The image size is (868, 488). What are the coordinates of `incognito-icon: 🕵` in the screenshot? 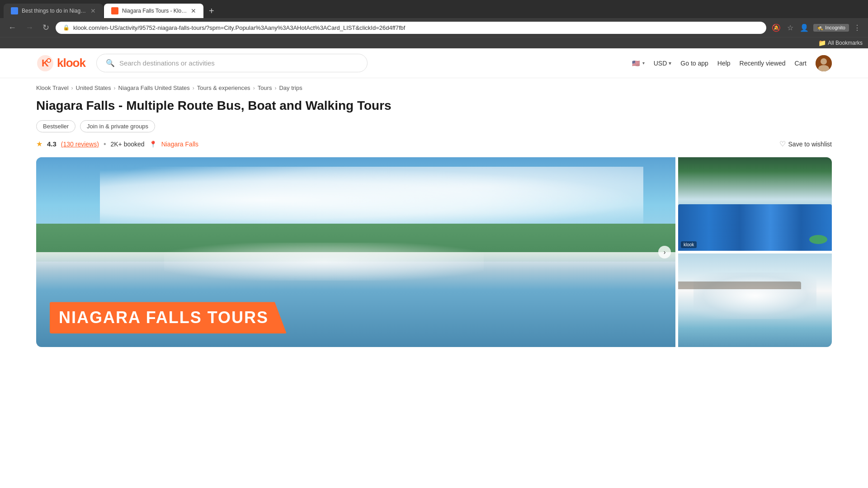 It's located at (820, 28).